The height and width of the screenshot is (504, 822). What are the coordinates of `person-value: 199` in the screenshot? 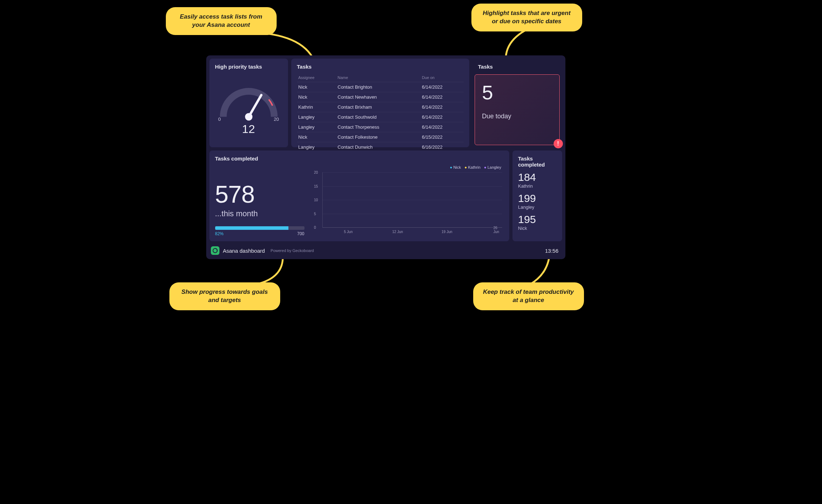 It's located at (538, 198).